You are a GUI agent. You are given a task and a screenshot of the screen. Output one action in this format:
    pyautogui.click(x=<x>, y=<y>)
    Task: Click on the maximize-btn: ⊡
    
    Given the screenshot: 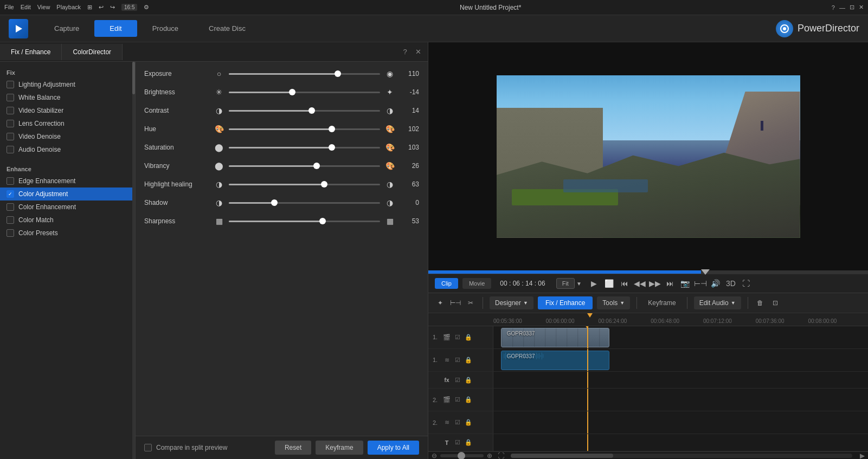 What is the action you would take?
    pyautogui.click(x=852, y=8)
    